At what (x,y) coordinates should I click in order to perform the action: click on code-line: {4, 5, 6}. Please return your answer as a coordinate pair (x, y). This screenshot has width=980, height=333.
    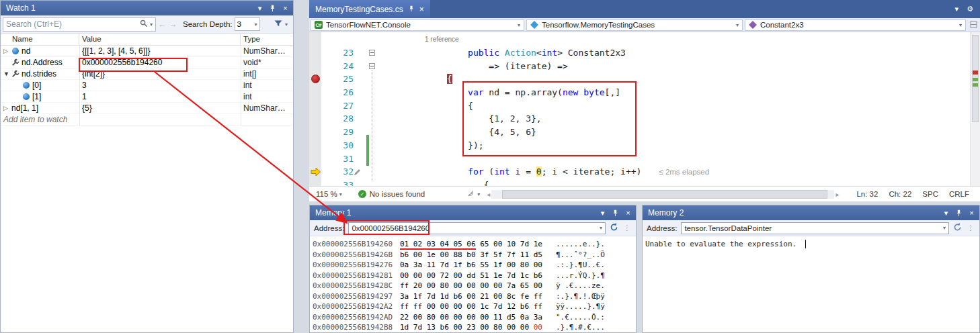
    Looking at the image, I should click on (673, 132).